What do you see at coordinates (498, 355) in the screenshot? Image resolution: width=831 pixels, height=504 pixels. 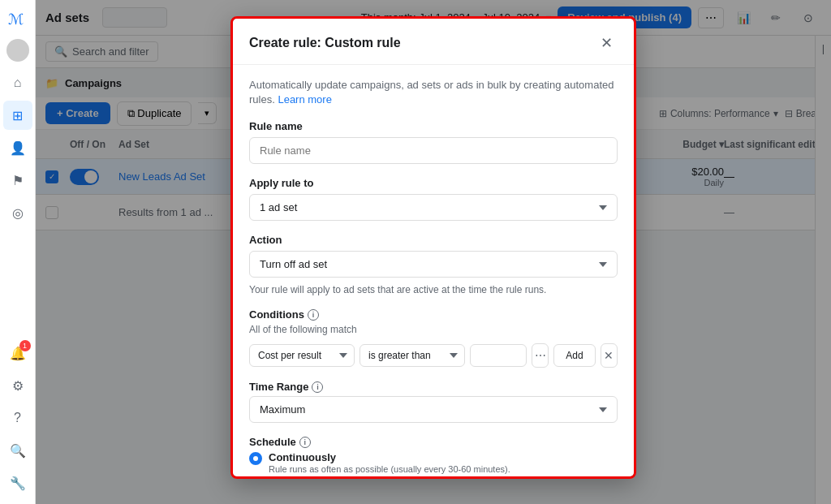 I see `condition-value-input` at bounding box center [498, 355].